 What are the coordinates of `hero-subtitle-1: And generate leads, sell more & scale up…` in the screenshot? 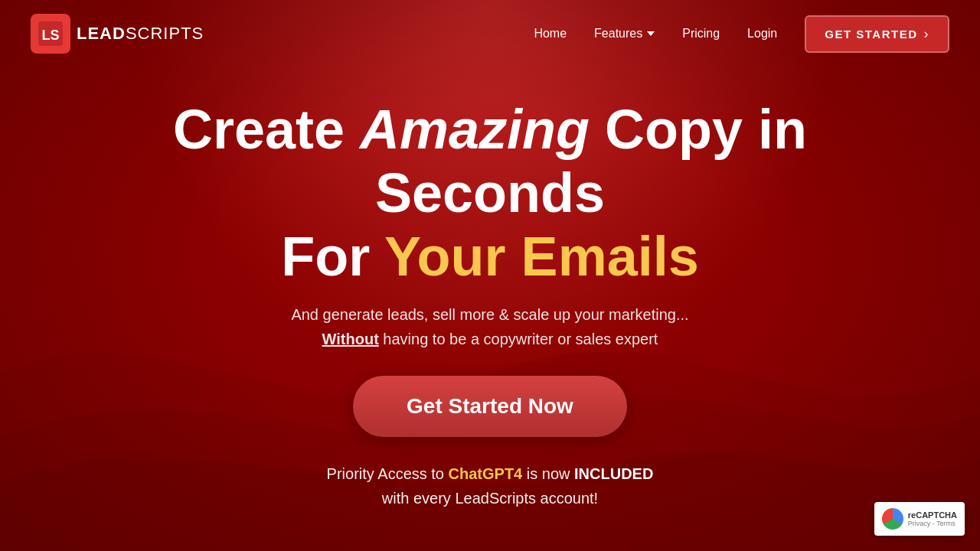 It's located at (490, 315).